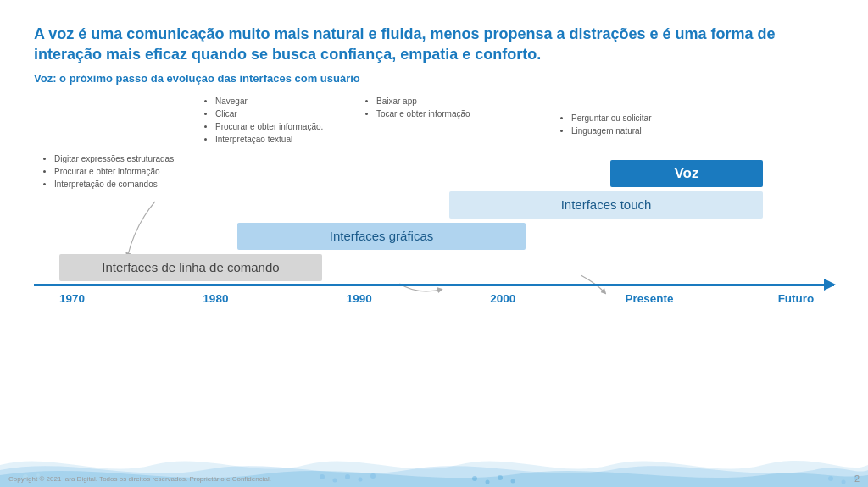  I want to click on bar-voz: Voz, so click(687, 174).